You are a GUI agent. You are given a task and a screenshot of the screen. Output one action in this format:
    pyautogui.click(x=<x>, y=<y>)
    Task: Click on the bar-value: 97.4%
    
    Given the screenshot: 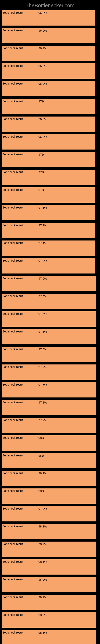 What is the action you would take?
    pyautogui.click(x=43, y=296)
    